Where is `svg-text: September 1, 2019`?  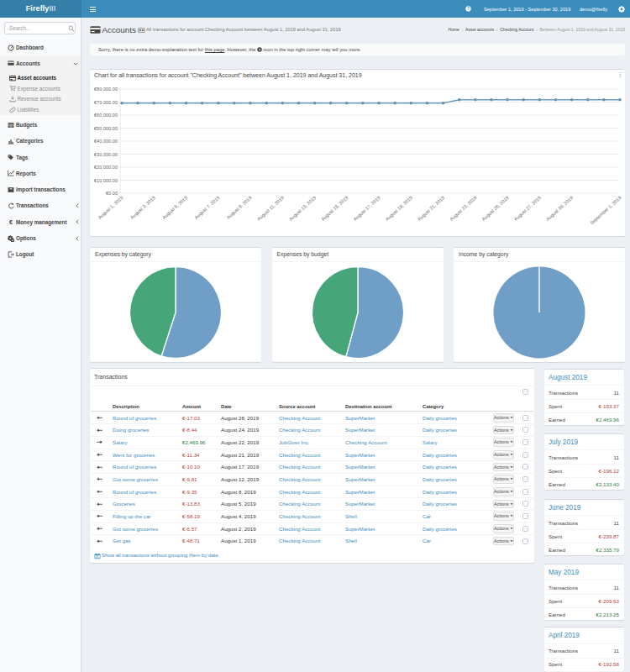
svg-text: September 1, 2019 is located at coordinates (605, 210).